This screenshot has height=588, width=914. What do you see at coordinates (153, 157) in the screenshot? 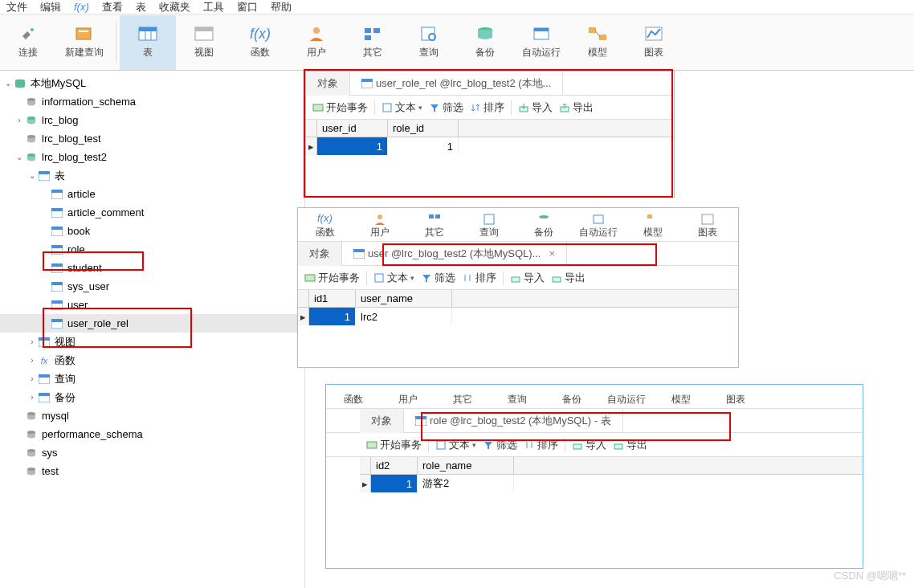
I see `tree-item-lrc-blog-test2: ⌄lrc_blog_test2` at bounding box center [153, 157].